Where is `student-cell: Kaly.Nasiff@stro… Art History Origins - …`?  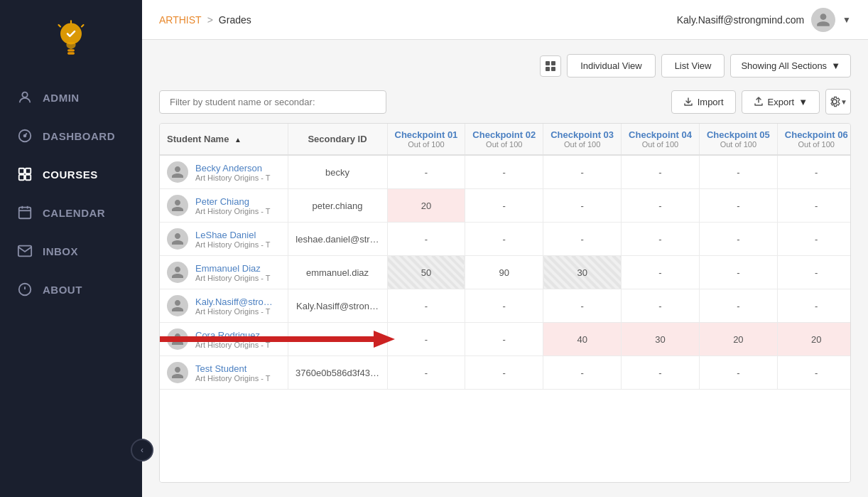 student-cell: Kaly.Nasiff@stro… Art History Origins - … is located at coordinates (224, 306).